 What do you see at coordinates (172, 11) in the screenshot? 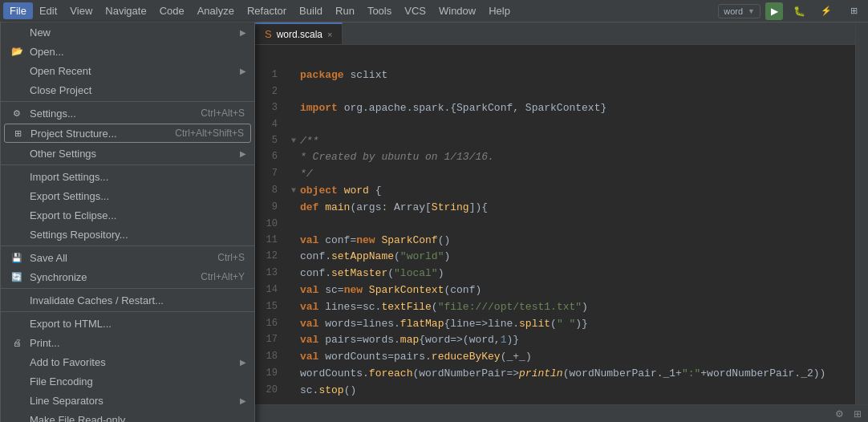
I see `menu-code: Code` at bounding box center [172, 11].